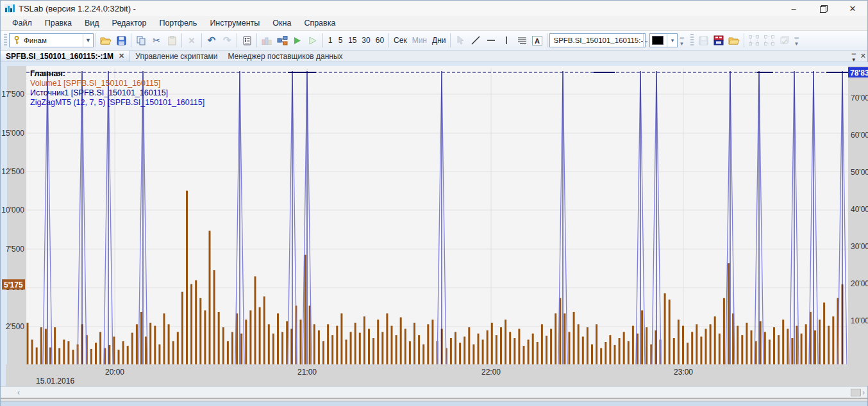 The height and width of the screenshot is (406, 868). What do you see at coordinates (476, 40) in the screenshot?
I see `trendline-tool-button` at bounding box center [476, 40].